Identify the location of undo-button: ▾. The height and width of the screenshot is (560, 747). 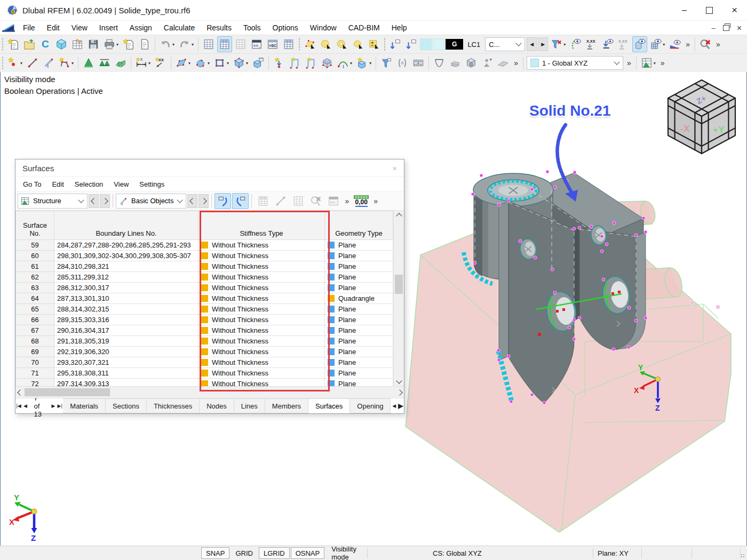
(167, 44).